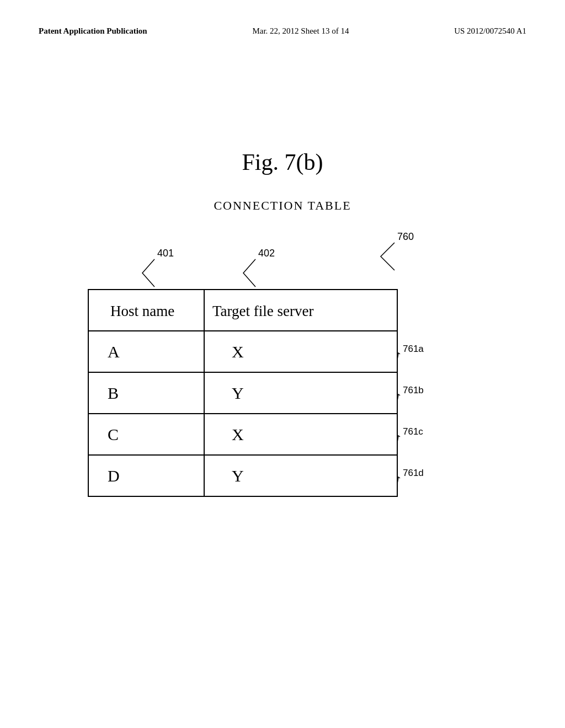  I want to click on row1-server: X, so click(238, 352).